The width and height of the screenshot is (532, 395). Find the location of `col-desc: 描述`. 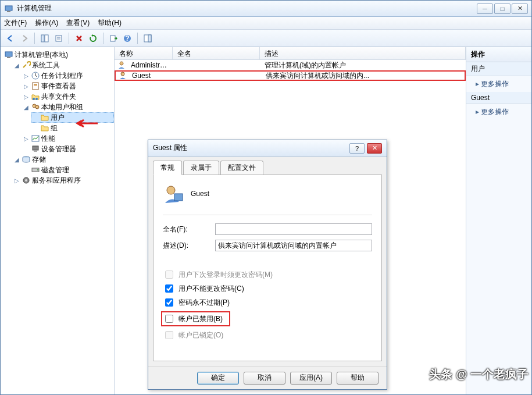

col-desc: 描述 is located at coordinates (363, 54).